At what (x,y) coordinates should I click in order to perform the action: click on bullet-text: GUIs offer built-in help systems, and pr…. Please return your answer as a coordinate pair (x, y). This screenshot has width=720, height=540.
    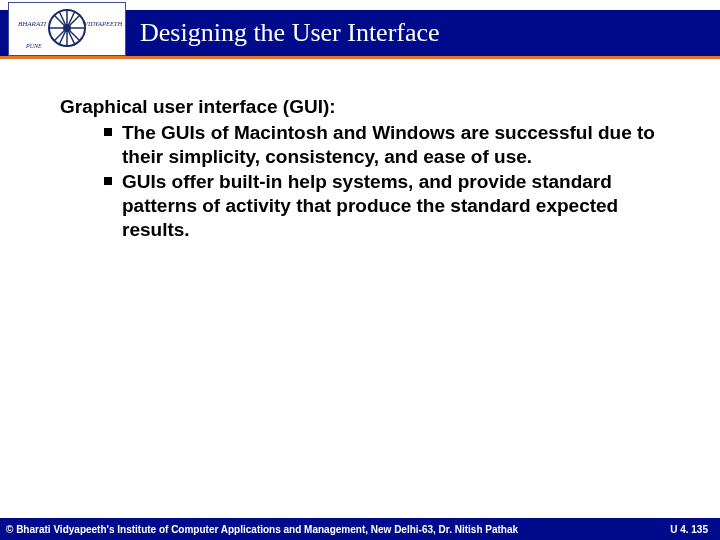
    Looking at the image, I should click on (370, 206).